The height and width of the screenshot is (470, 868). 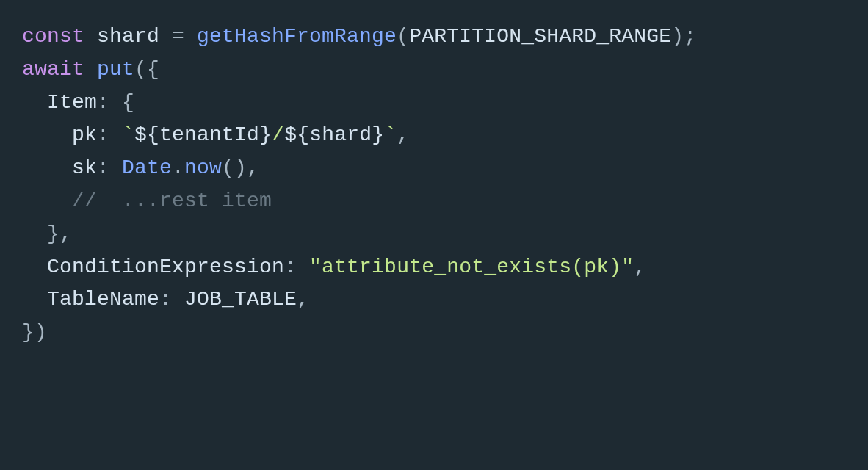 I want to click on operator-equals: =, so click(x=178, y=37).